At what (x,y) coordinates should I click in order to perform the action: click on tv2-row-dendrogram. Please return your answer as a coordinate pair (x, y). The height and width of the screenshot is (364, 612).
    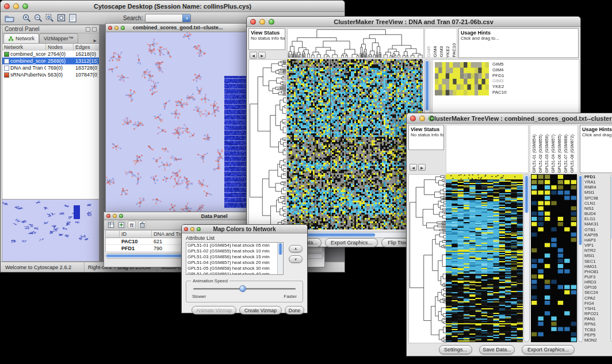
    Looking at the image, I should click on (427, 259).